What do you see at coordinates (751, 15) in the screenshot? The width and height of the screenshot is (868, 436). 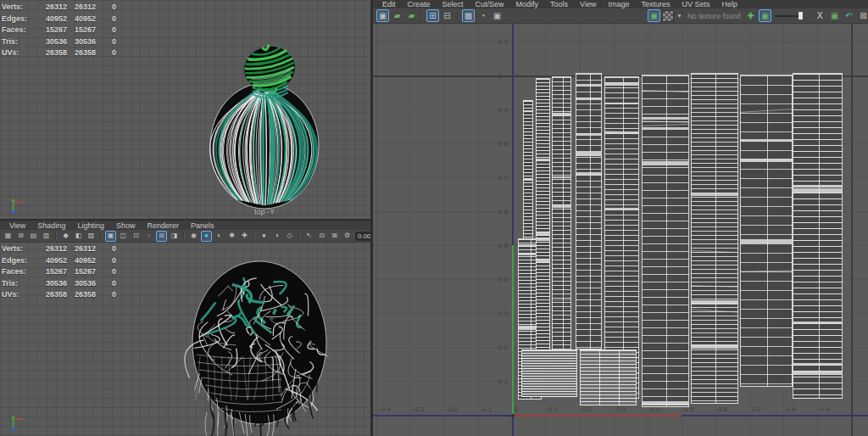 I see `uv-move-mode-icon: ✚` at bounding box center [751, 15].